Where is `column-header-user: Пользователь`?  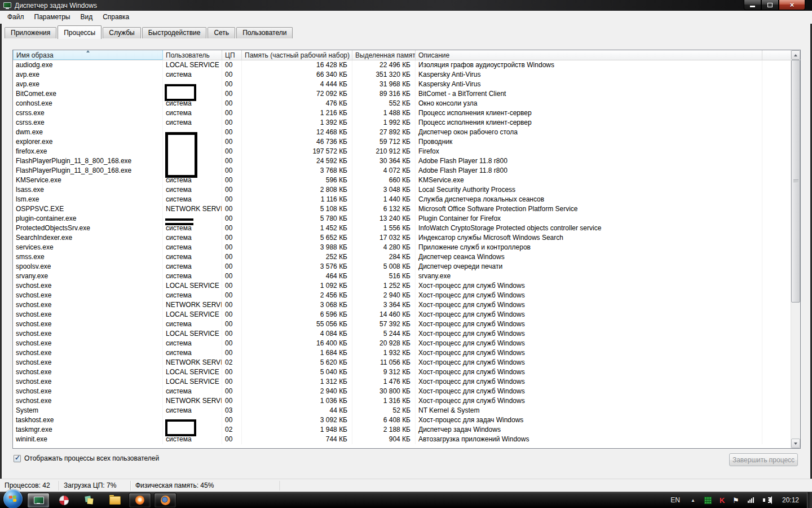
column-header-user: Пользователь is located at coordinates (193, 55).